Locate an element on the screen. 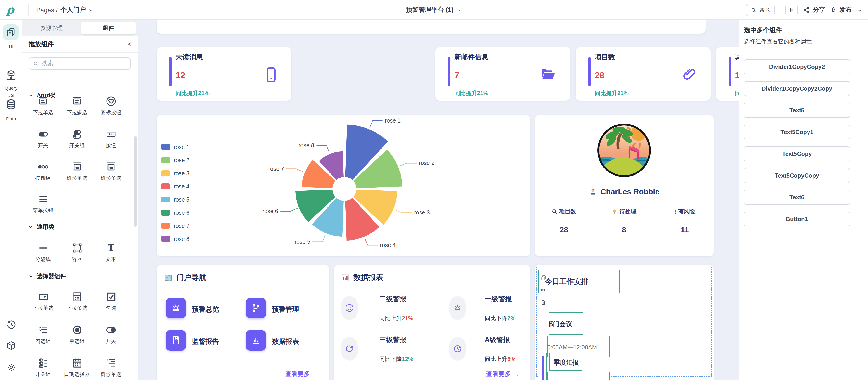  legend-item: rose 5 is located at coordinates (175, 200).